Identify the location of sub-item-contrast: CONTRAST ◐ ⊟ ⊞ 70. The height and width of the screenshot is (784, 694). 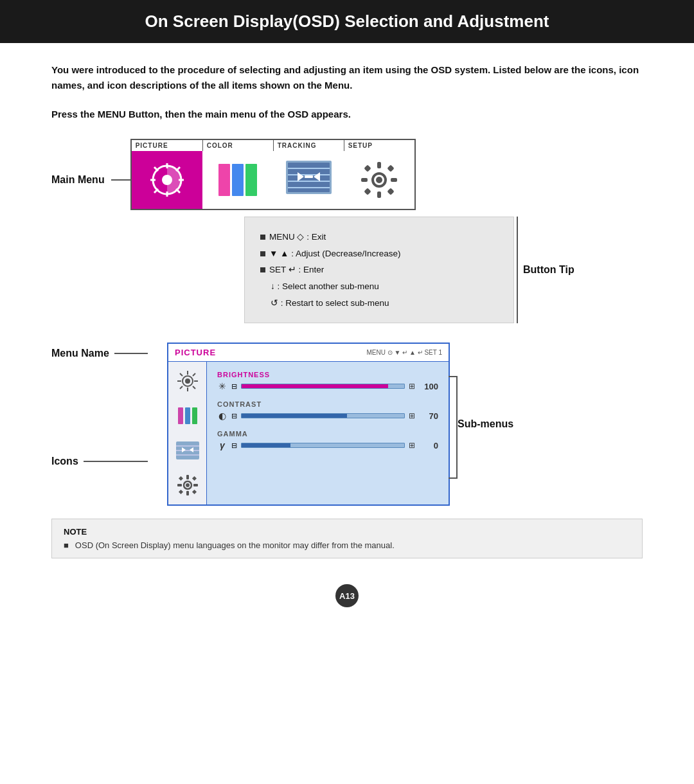
(328, 411).